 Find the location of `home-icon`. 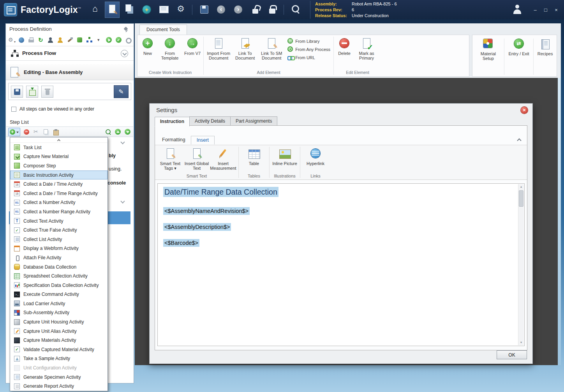

home-icon is located at coordinates (95, 10).